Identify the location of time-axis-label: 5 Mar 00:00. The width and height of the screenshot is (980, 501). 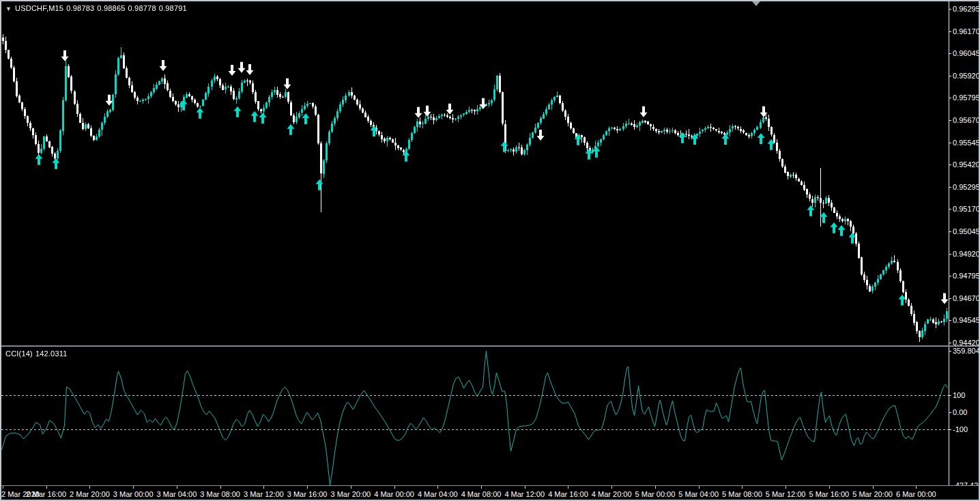
(655, 494).